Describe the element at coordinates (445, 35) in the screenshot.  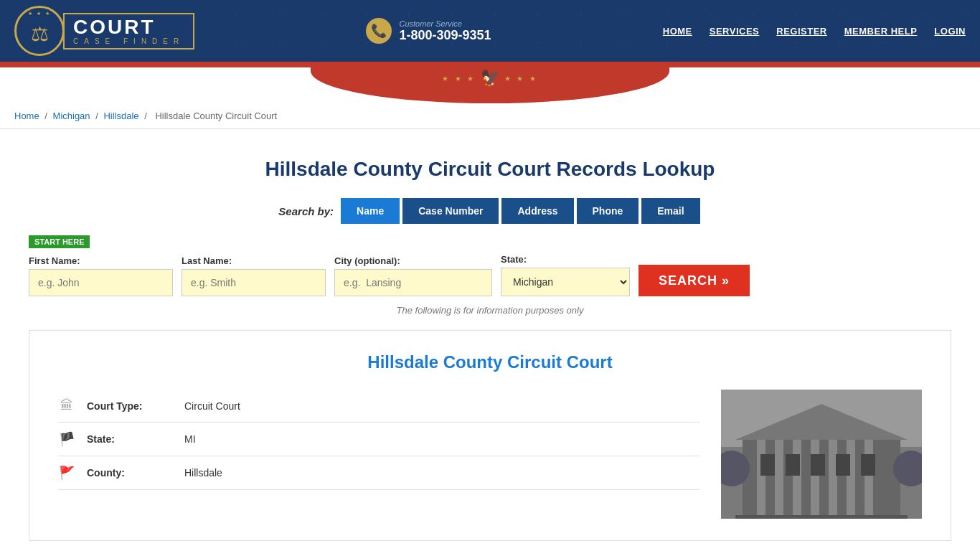
I see `phone-number: 1-800-309-9351` at that location.